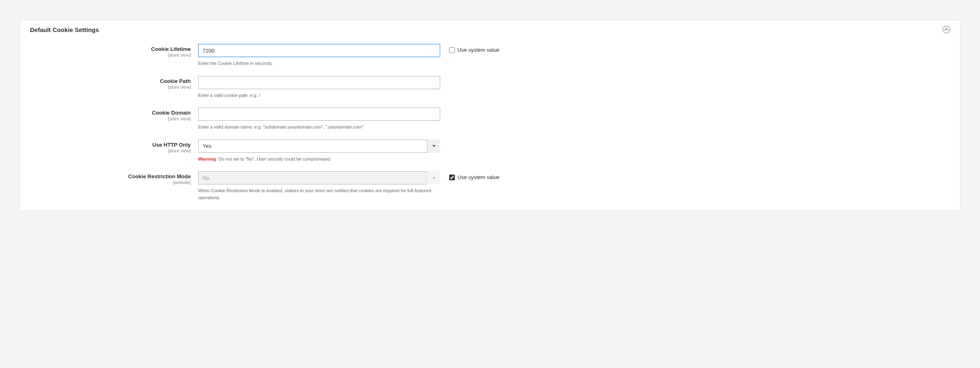  What do you see at coordinates (114, 114) in the screenshot?
I see `field-label-column: Cookie Domain [store view]` at bounding box center [114, 114].